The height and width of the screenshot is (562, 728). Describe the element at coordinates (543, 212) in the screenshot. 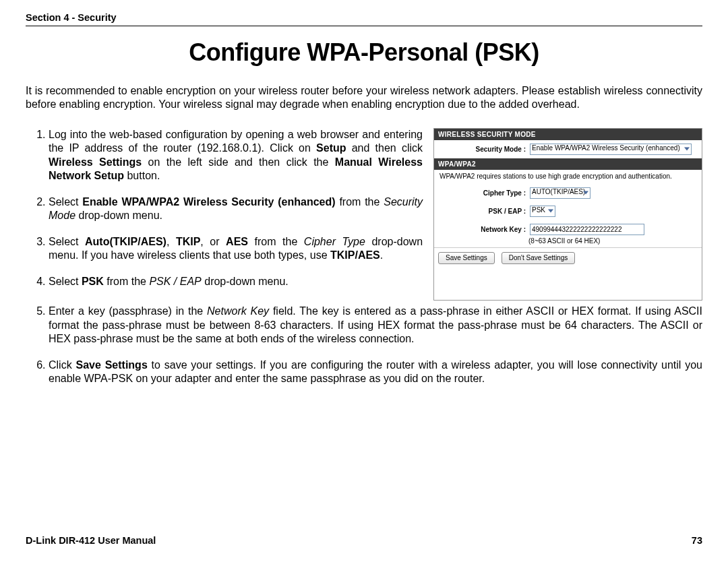

I see `psk-eap-select: PSK` at that location.